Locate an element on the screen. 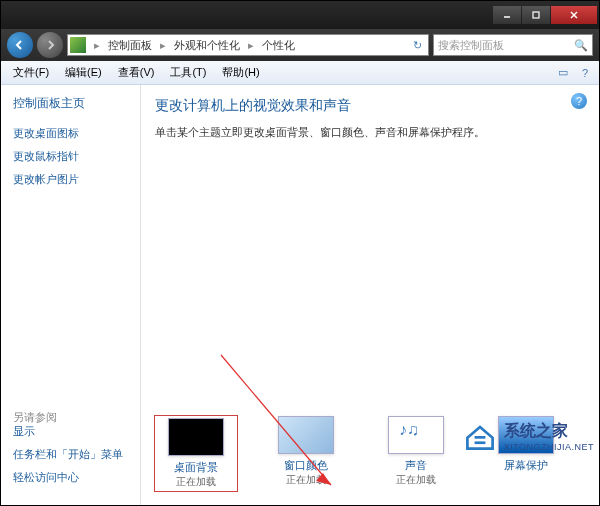 This screenshot has width=600, height=506. see-also-taskbar: 任务栏和「开始」菜单 is located at coordinates (68, 454).